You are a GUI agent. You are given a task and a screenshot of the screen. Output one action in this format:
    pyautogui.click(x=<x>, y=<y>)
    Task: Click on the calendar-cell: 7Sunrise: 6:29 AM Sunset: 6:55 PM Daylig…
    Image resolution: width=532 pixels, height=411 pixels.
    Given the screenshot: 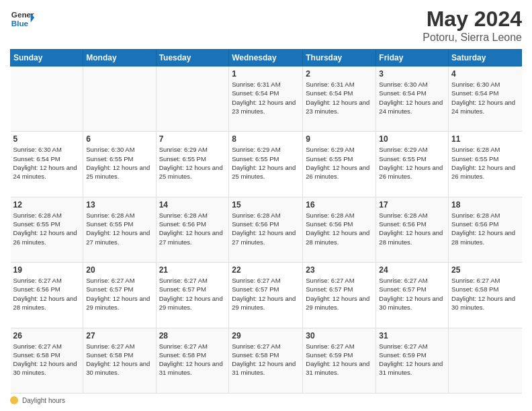 What is the action you would take?
    pyautogui.click(x=192, y=164)
    